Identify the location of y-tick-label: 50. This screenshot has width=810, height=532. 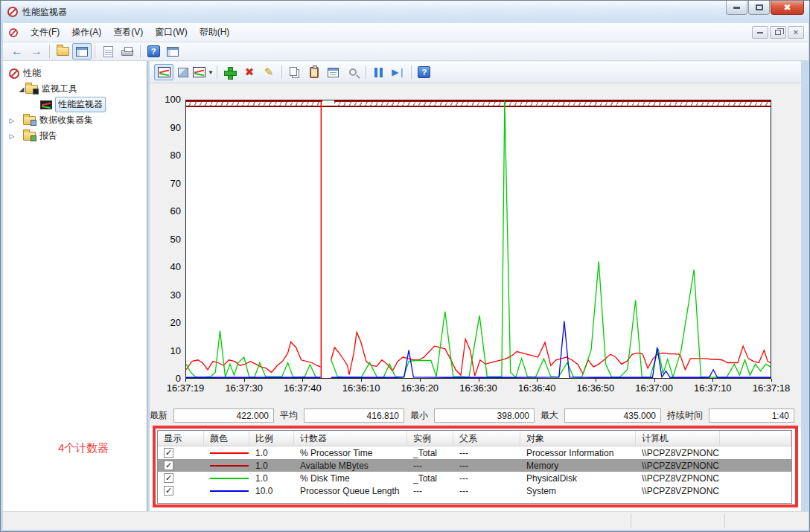
(176, 240).